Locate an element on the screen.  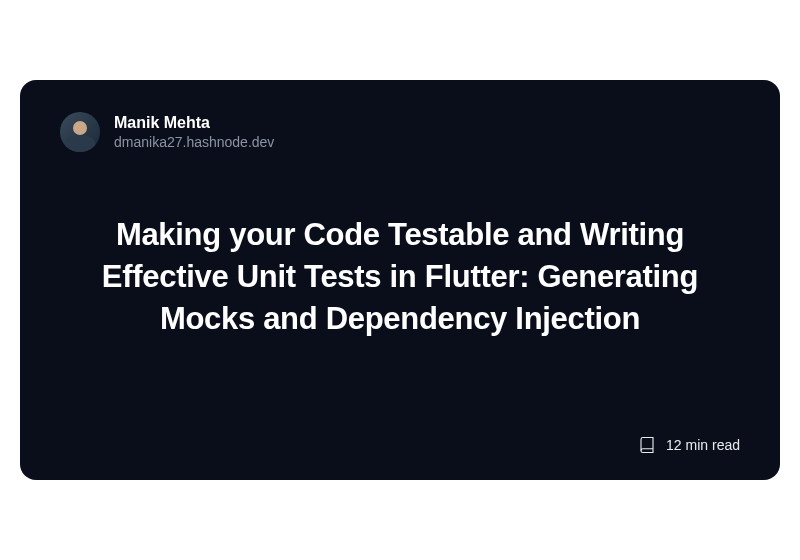
author-avatar is located at coordinates (80, 132).